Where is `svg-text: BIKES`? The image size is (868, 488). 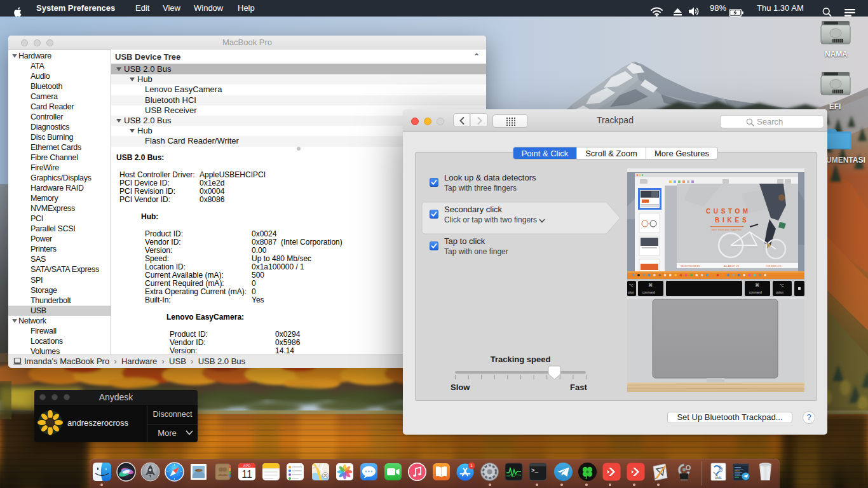
svg-text: BIKES is located at coordinates (732, 220).